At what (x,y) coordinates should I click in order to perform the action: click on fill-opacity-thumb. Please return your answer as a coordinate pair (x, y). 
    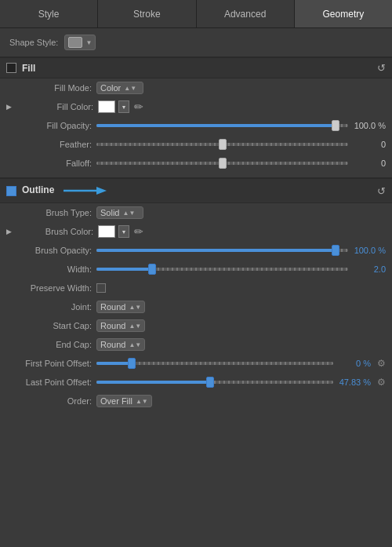
    Looking at the image, I should click on (336, 126).